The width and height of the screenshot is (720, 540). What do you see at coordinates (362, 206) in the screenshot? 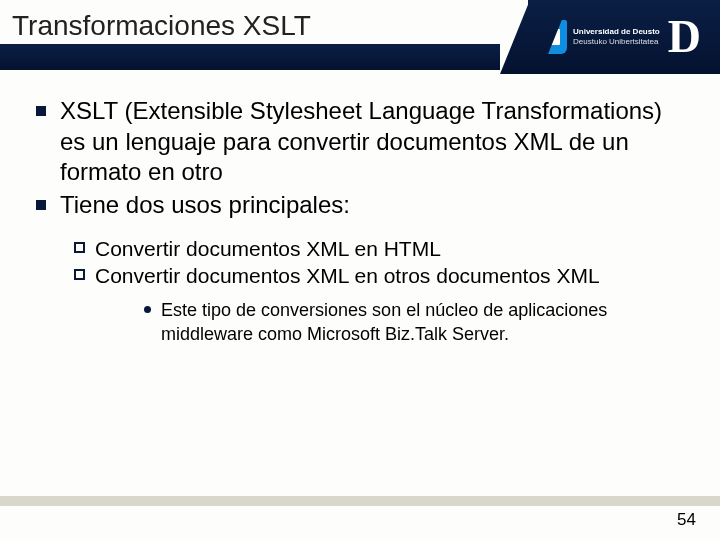
I see `list-item: Tiene dos usos principales:` at bounding box center [362, 206].